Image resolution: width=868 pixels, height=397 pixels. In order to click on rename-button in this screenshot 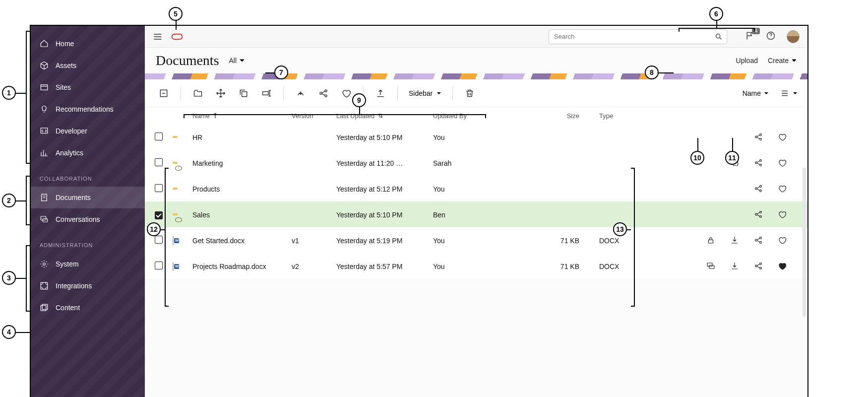, I will do `click(266, 93)`.